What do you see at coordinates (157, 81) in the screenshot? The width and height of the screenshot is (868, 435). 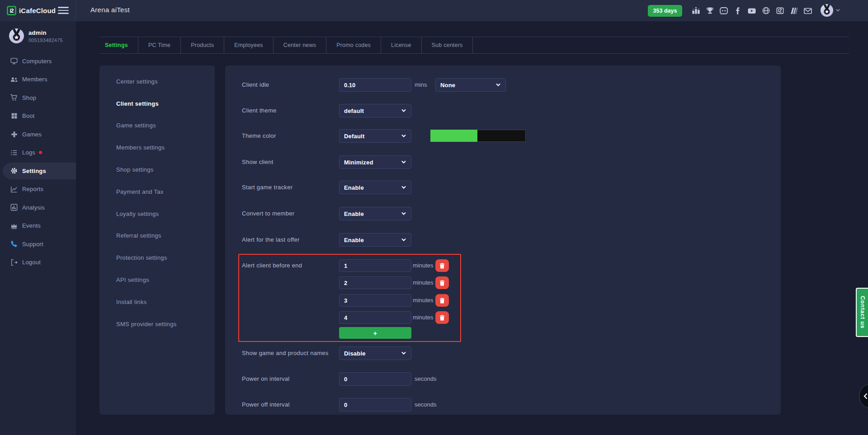 I see `settings-menu-center: Center settings` at bounding box center [157, 81].